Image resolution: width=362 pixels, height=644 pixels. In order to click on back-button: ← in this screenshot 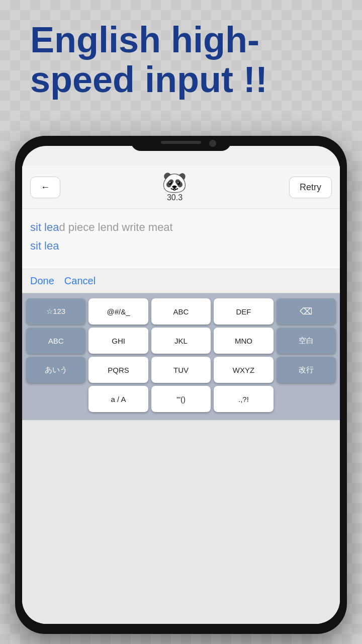, I will do `click(45, 187)`.